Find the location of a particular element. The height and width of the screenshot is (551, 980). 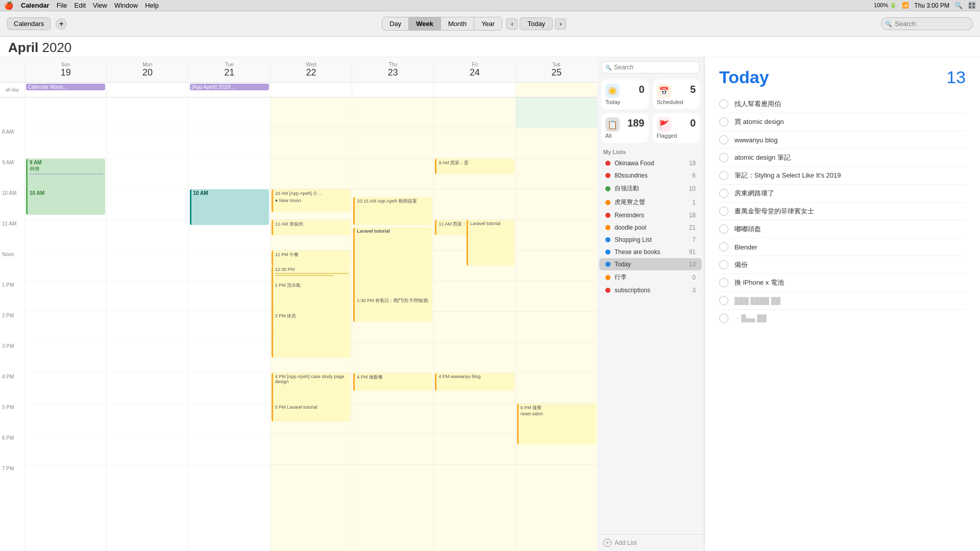

todo-item-9: Blender is located at coordinates (842, 247).